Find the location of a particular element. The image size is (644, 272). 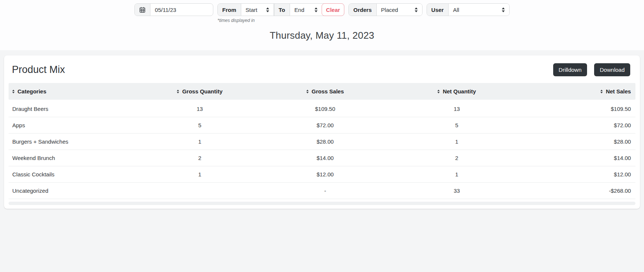

start-time-select: Start is located at coordinates (258, 10).